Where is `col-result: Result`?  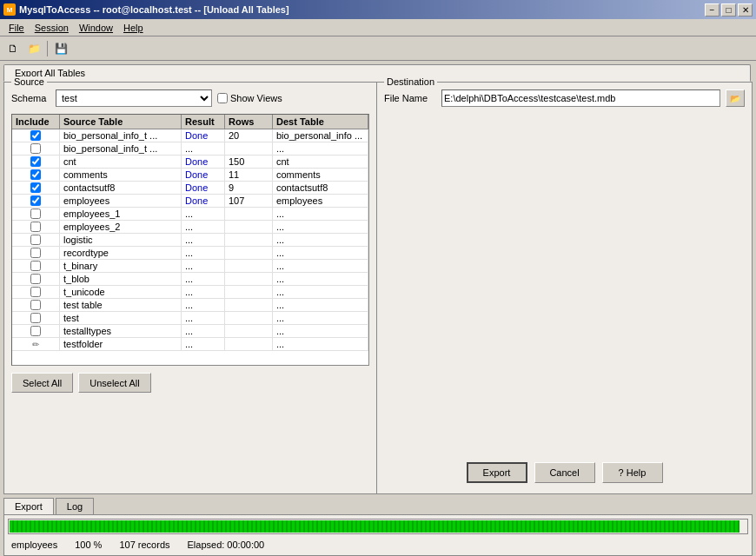
col-result: Result is located at coordinates (203, 122).